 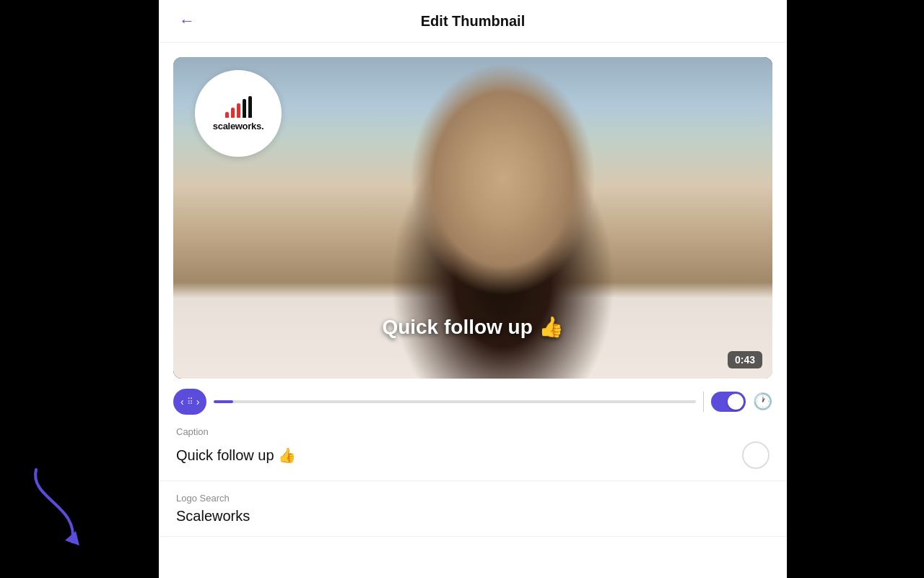 What do you see at coordinates (190, 402) in the screenshot?
I see `scrubber-pill: ‹ ⠿ ›` at bounding box center [190, 402].